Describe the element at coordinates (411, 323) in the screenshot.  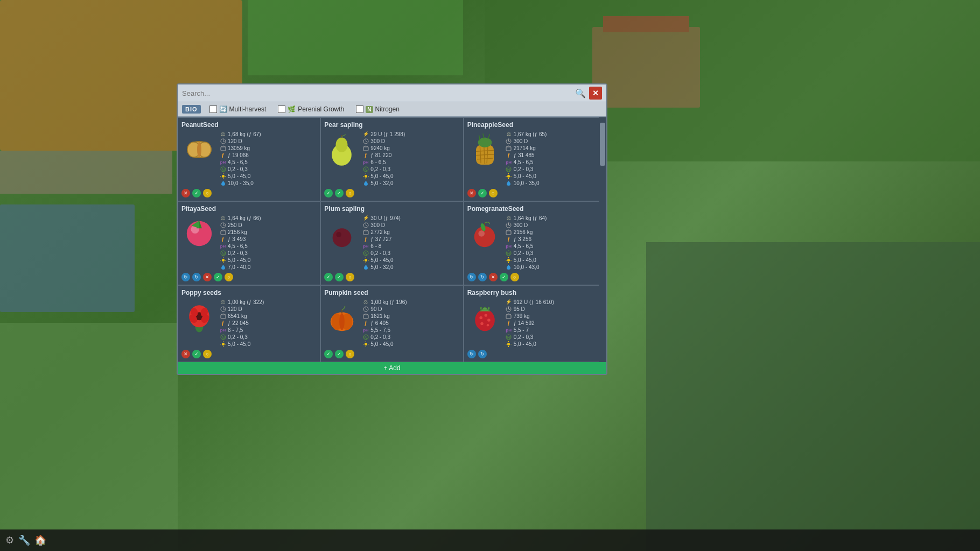
I see `item-stats: ⚖ 1,00 kg (ƒ 196) 90 D 1621 kg ƒ ƒ 6 405…` at that location.